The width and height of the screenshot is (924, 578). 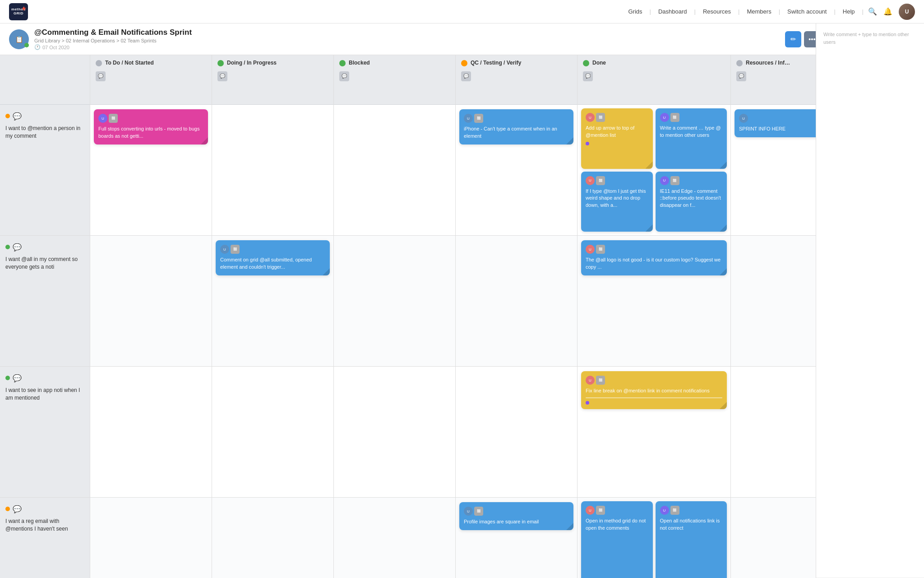 I want to click on col-todo-title: To Do / Not Started, so click(x=129, y=63).